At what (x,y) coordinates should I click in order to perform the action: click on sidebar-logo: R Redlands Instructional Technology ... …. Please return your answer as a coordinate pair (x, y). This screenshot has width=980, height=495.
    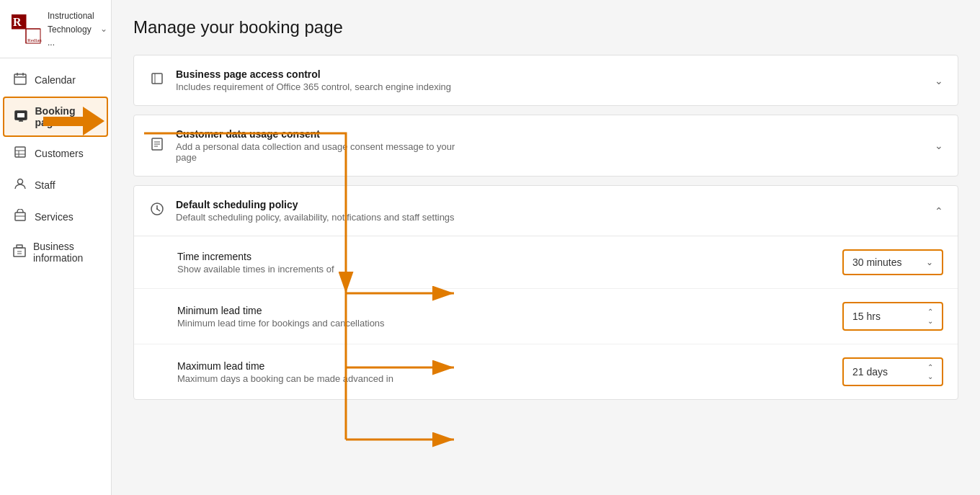
    Looking at the image, I should click on (55, 29).